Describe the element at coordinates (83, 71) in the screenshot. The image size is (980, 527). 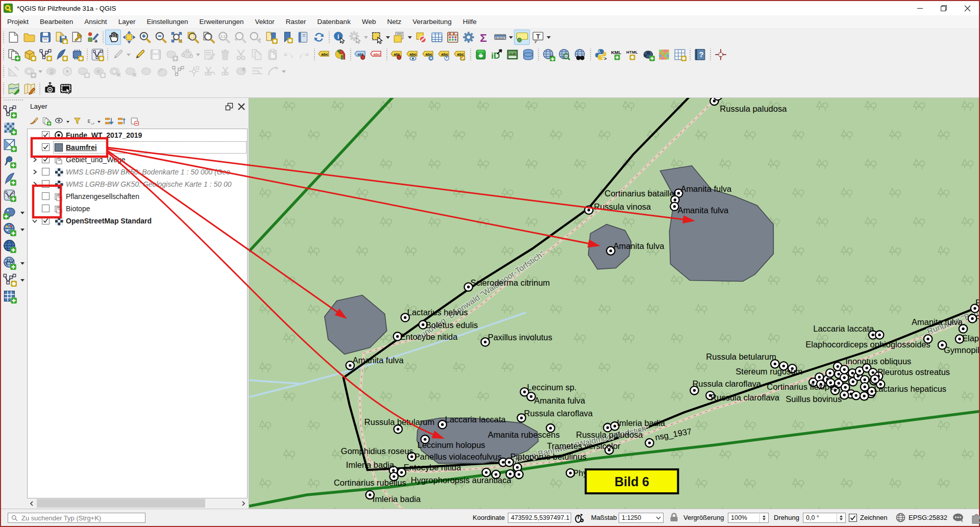
I see `add-part-button` at that location.